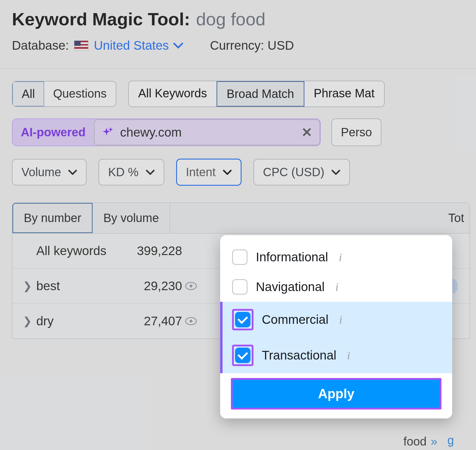 This screenshot has height=450, width=476. Describe the element at coordinates (53, 132) in the screenshot. I see `ai-powered-label: AI-powered` at that location.